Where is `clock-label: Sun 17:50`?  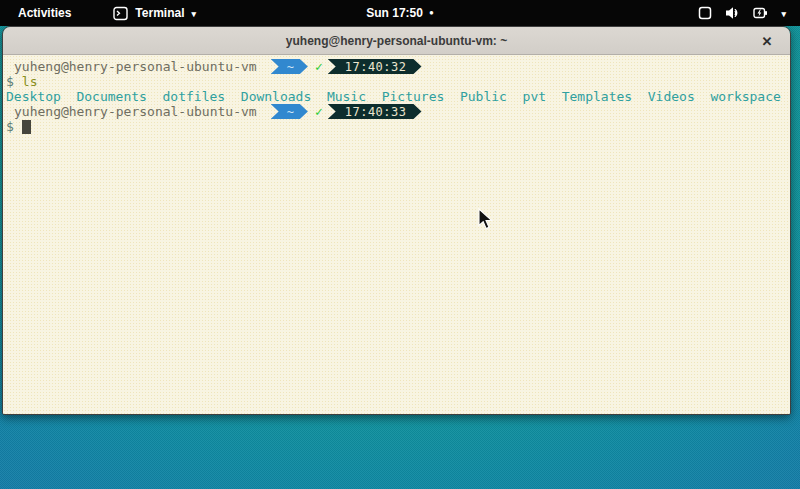
clock-label: Sun 17:50 is located at coordinates (394, 13).